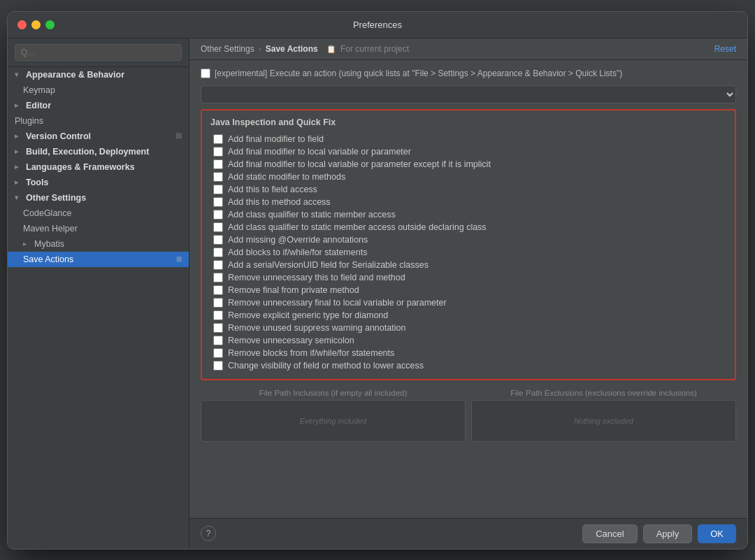 Image resolution: width=755 pixels, height=560 pixels. I want to click on dropdown-row, so click(468, 94).